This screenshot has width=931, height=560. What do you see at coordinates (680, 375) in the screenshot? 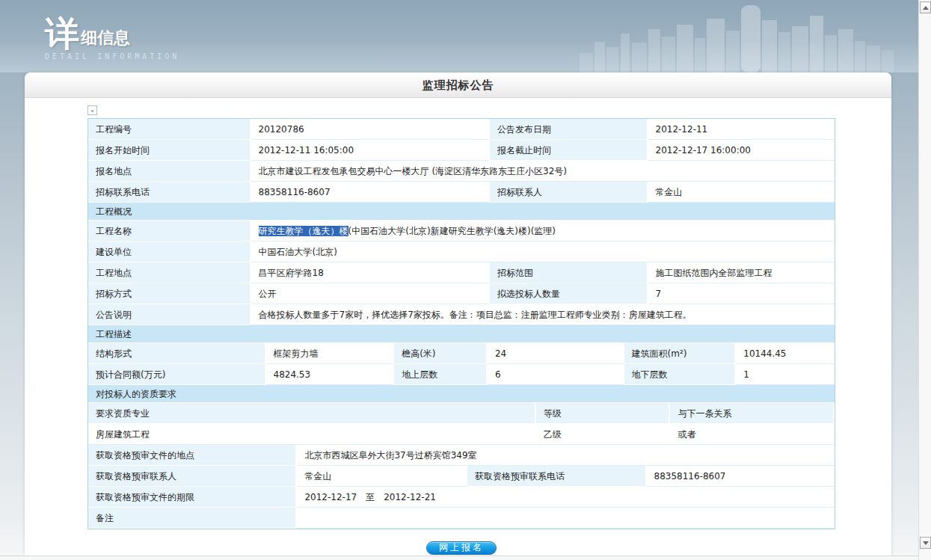
I see `floors-below-label: 地下层数` at bounding box center [680, 375].